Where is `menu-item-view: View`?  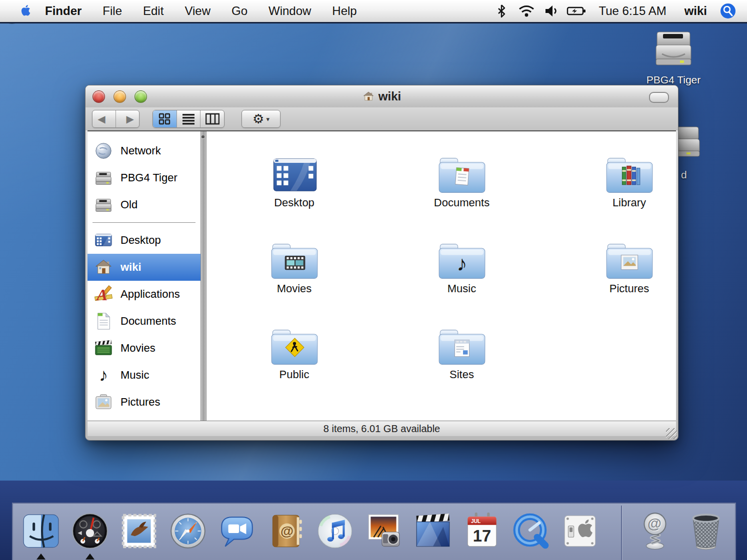
menu-item-view: View is located at coordinates (198, 11).